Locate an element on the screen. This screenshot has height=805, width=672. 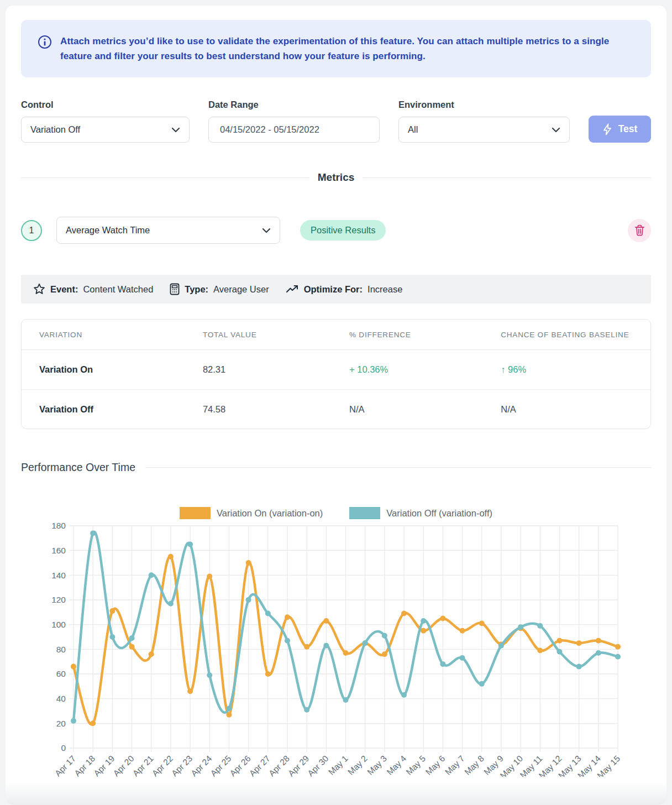
info-icon is located at coordinates (45, 42).